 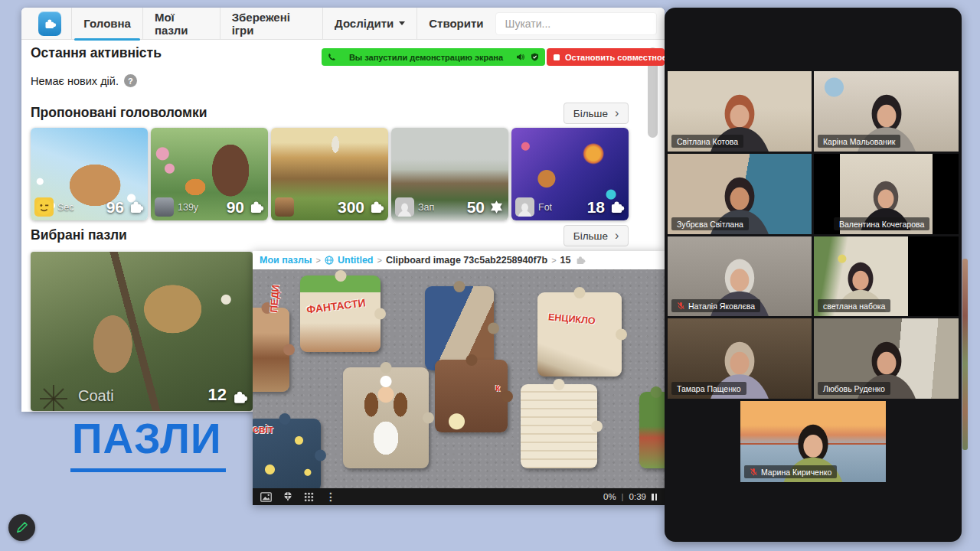 What do you see at coordinates (130, 81) in the screenshot?
I see `help-icon: ?` at bounding box center [130, 81].